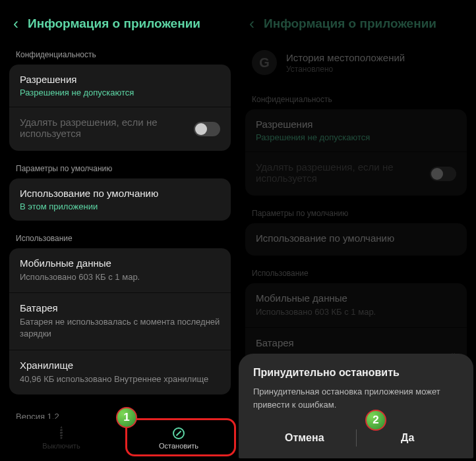 This screenshot has height=461, width=476. I want to click on dotted-circle-icon, so click(61, 433).